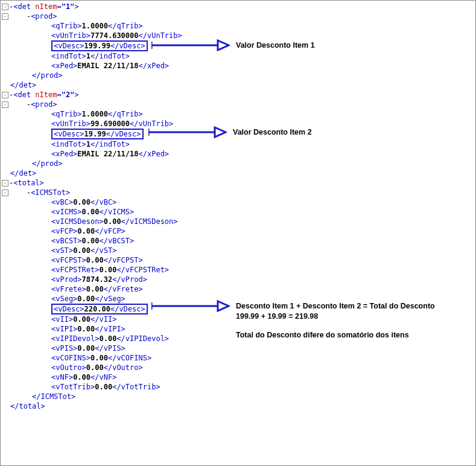  Describe the element at coordinates (239, 104) in the screenshot. I see `line-prod2-open: - -<prod>` at that location.